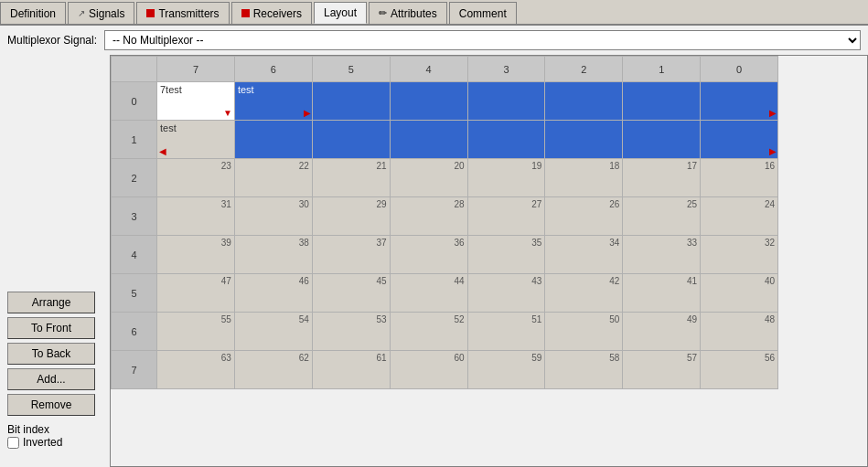 Image resolution: width=868 pixels, height=467 pixels. I want to click on tabs-bar: Definition ↗ Signals Transmitters Receiv…, so click(434, 13).